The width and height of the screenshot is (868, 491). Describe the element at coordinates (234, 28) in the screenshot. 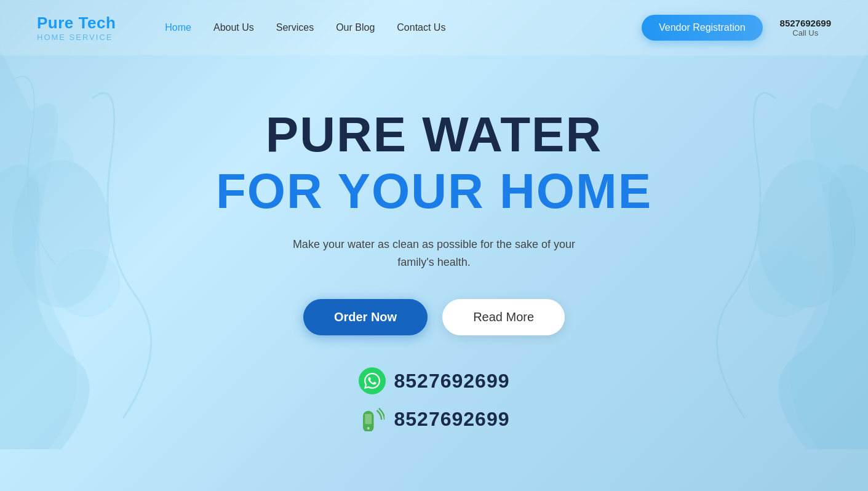

I see `nav-about: About Us` at that location.